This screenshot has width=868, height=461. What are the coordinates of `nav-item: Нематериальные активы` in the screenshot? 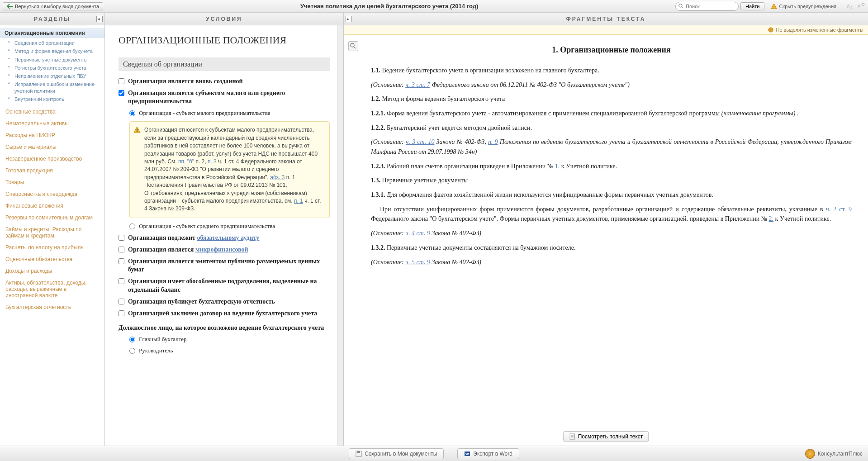 It's located at (52, 124).